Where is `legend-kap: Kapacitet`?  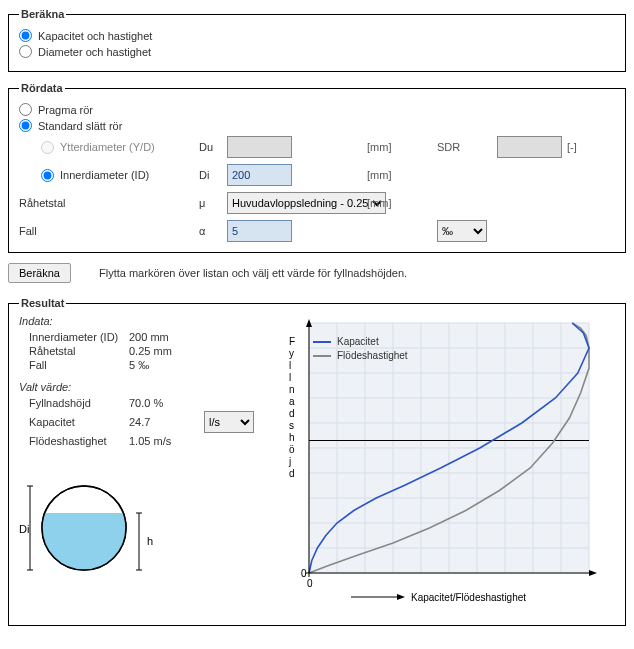 legend-kap: Kapacitet is located at coordinates (358, 342).